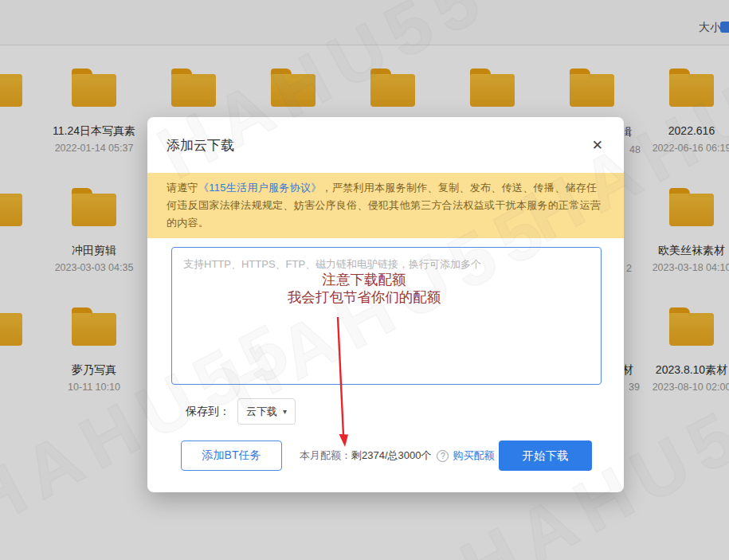 This screenshot has width=729, height=560. I want to click on help-icon: ?, so click(443, 456).